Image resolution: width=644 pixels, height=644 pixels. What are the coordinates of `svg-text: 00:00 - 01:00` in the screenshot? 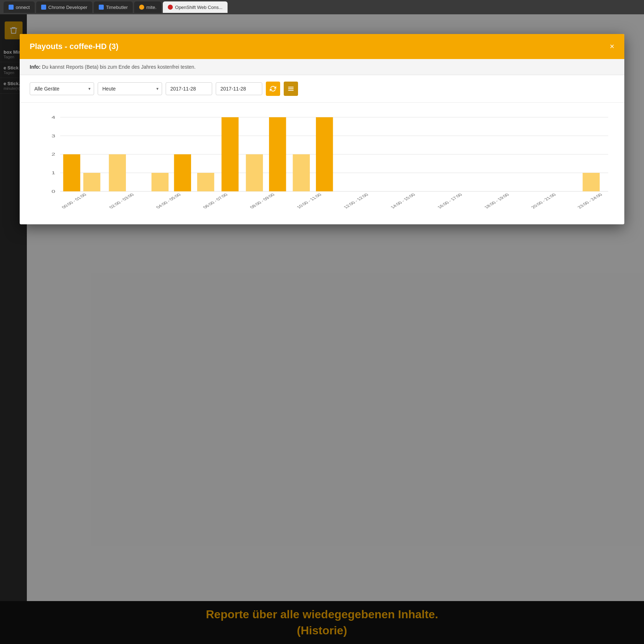 It's located at (74, 201).